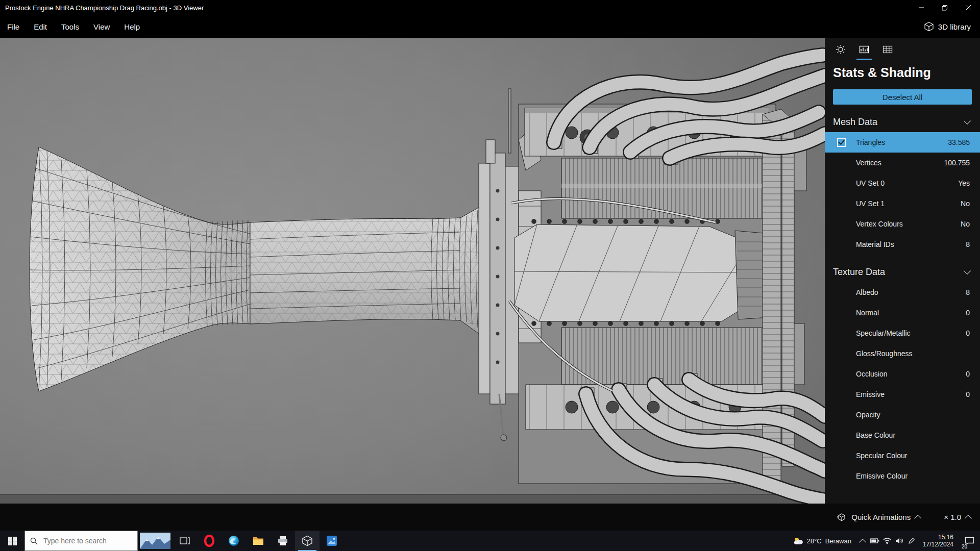  I want to click on stats-shading-panel: Stats & Shading Deselect All Mesh Data T…, so click(902, 270).